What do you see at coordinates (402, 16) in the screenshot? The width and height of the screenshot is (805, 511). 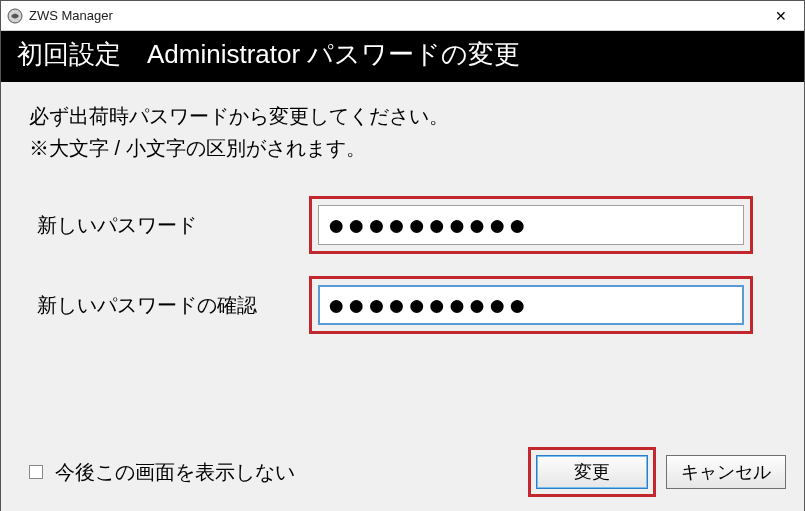 I see `titlebar: ZWS Manager ✕` at bounding box center [402, 16].